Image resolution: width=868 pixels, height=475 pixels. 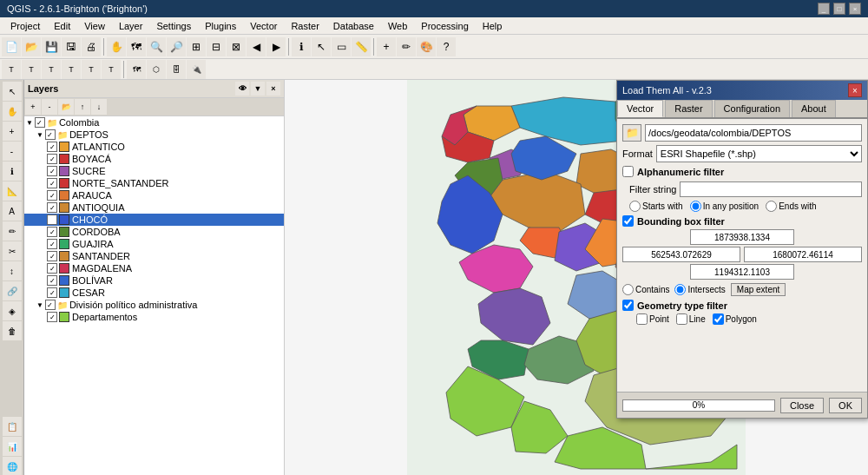 What do you see at coordinates (155, 159) in the screenshot?
I see `tree-item-boyaca: ✓ BOYACÁ` at bounding box center [155, 159].